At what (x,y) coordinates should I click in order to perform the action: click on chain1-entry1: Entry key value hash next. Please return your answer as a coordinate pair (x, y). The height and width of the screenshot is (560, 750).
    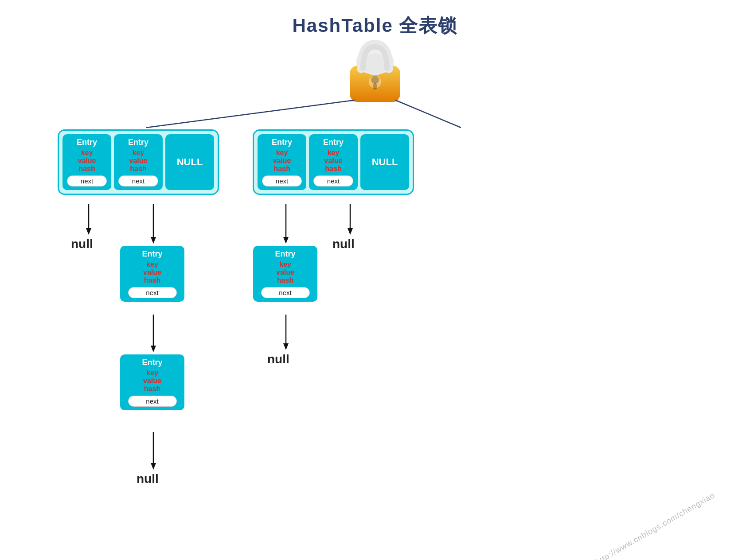
    Looking at the image, I should click on (152, 274).